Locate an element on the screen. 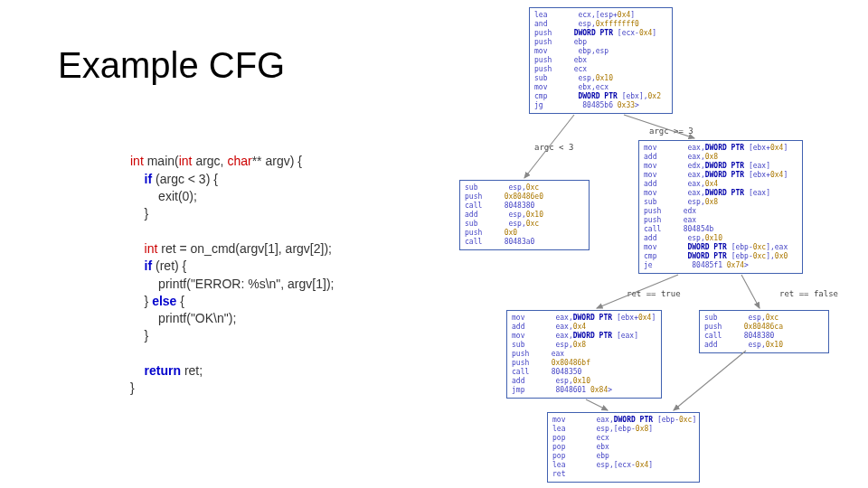 This screenshot has height=488, width=868. edge-label-argc-ge3: argc >= 3 is located at coordinates (671, 131).